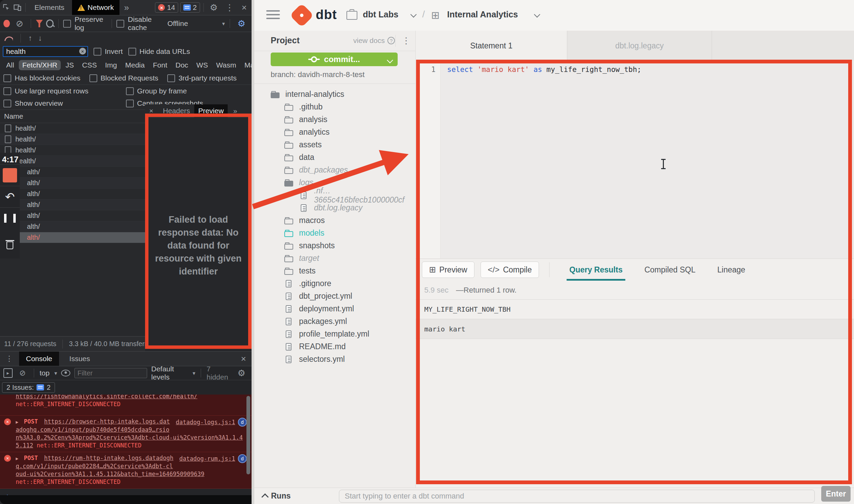 This screenshot has height=504, width=854. I want to click on console-scrollbar, so click(248, 435).